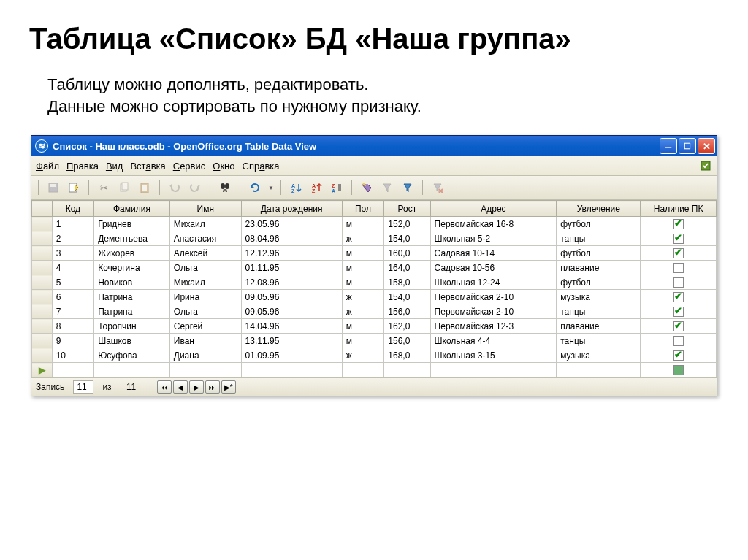 Image resolution: width=748 pixels, height=560 pixels. What do you see at coordinates (132, 297) in the screenshot?
I see `cell-lastname: Патрина` at bounding box center [132, 297].